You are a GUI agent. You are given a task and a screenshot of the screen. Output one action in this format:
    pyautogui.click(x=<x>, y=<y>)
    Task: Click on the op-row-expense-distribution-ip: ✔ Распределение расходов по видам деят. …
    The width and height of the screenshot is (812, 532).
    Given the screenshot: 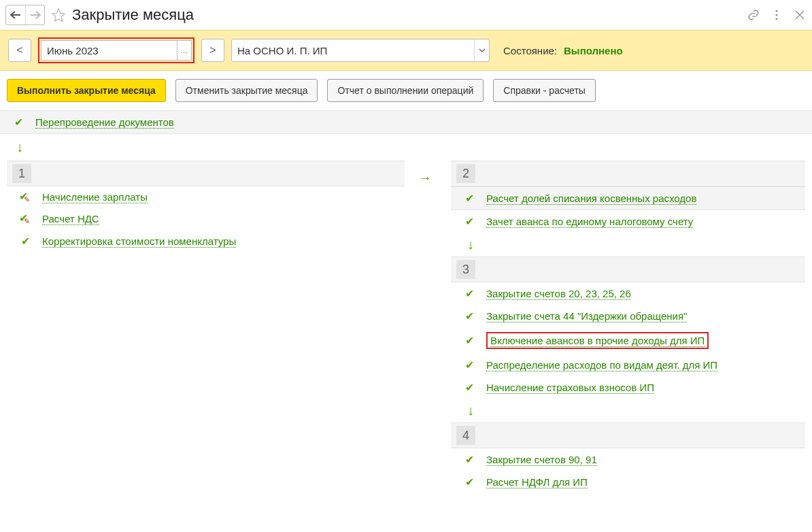 What is the action you would take?
    pyautogui.click(x=628, y=365)
    